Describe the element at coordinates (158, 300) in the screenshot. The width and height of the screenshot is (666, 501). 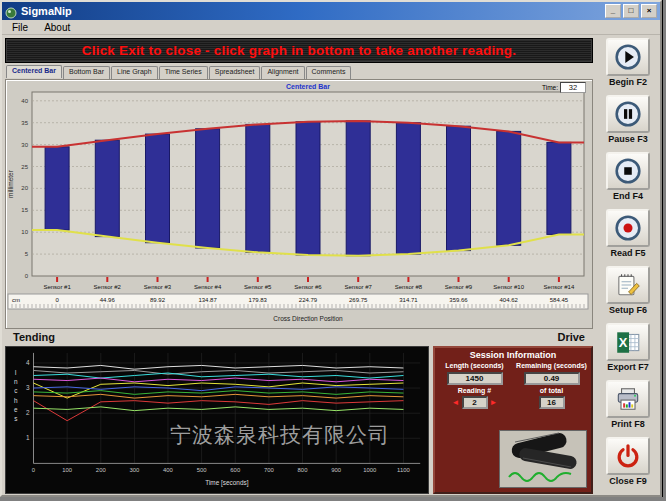
I see `ruler-value: 89.92` at that location.